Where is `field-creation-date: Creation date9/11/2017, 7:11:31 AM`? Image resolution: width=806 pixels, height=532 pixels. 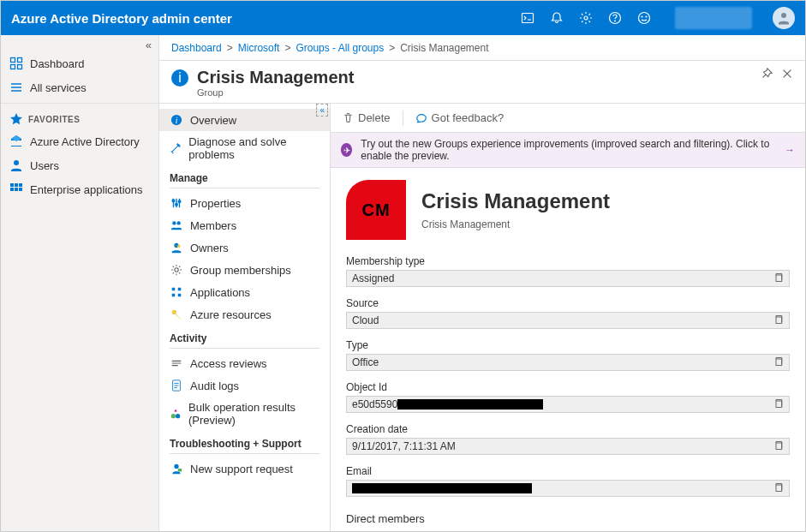 field-creation-date: Creation date9/11/2017, 7:11:31 AM is located at coordinates (568, 439).